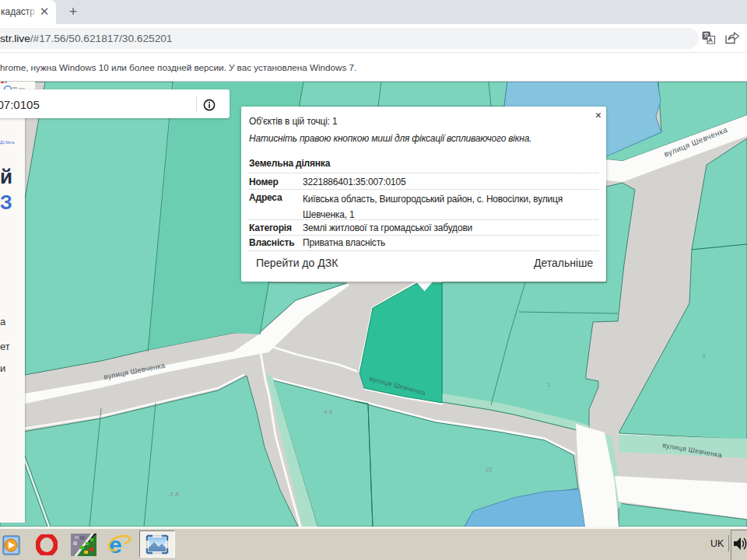 This screenshot has width=747, height=560. Describe the element at coordinates (549, 384) in the screenshot. I see `svg-text: 1` at that location.